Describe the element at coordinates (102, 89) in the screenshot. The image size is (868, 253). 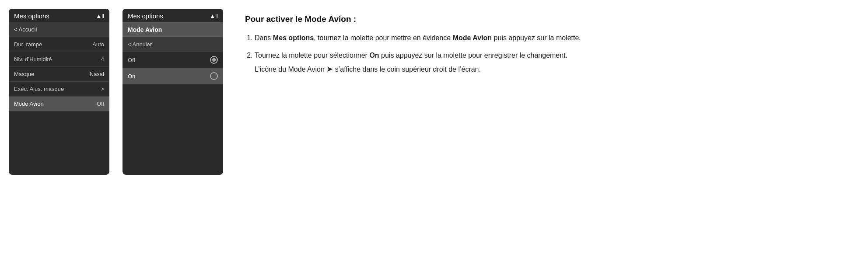
I see `menu-item-exec-ajus-chevron: >` at that location.